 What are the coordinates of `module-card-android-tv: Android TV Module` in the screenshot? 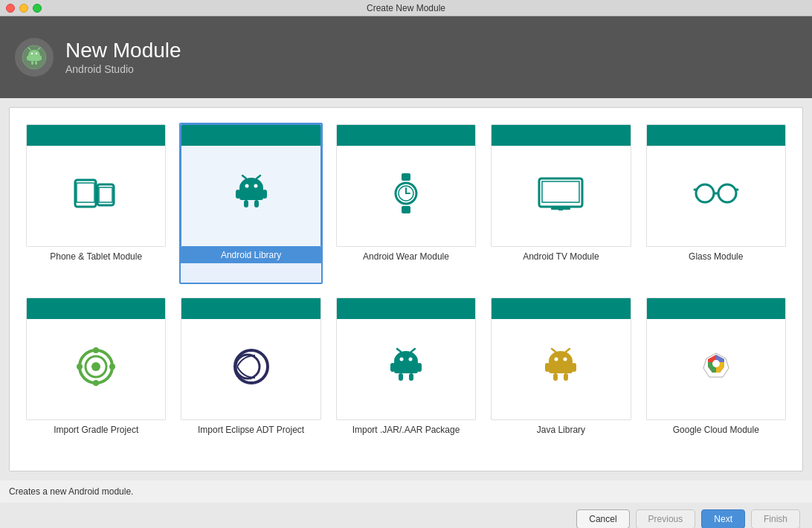 It's located at (561, 204).